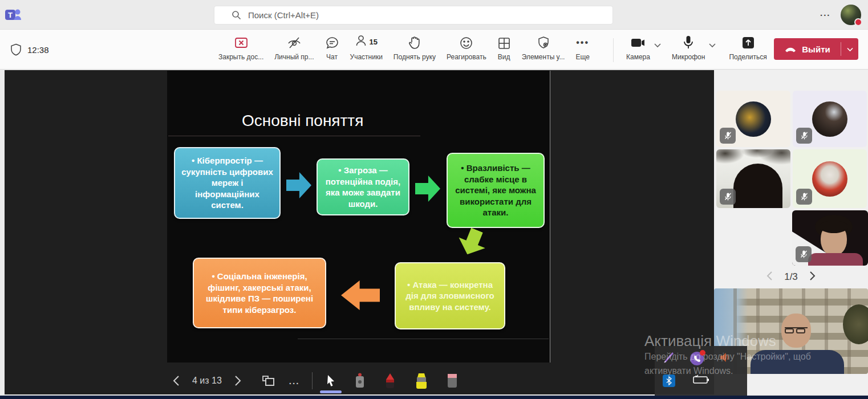  I want to click on eye-off-icon, so click(294, 42).